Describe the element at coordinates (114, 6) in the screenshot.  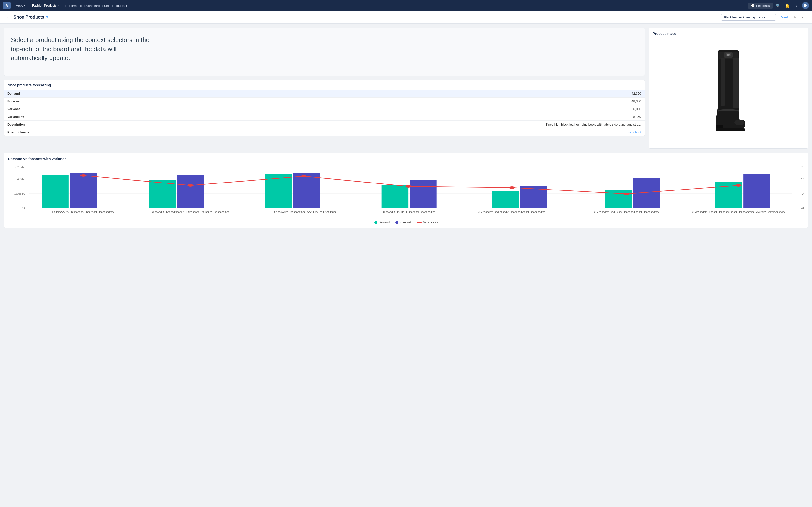
I see `breadcrumb-part2: Shoe Products` at that location.